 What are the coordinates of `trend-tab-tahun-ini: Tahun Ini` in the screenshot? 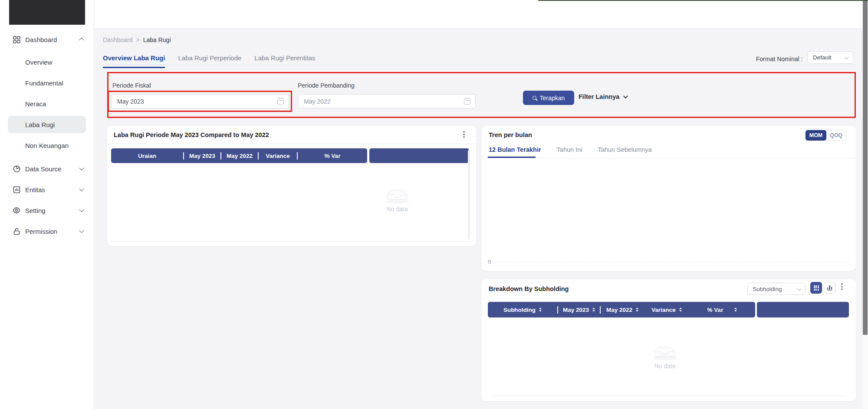 It's located at (569, 150).